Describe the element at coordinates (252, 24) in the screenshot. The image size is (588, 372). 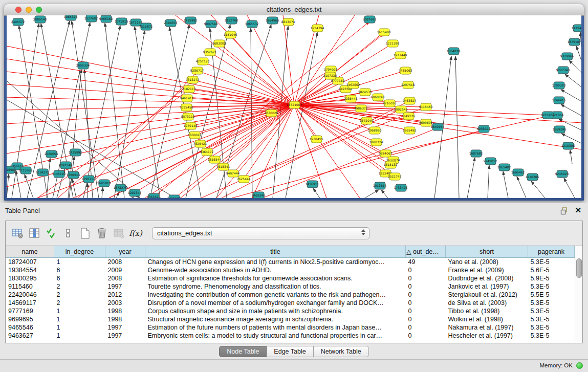
I see `graph-node: 1065532` at that location.